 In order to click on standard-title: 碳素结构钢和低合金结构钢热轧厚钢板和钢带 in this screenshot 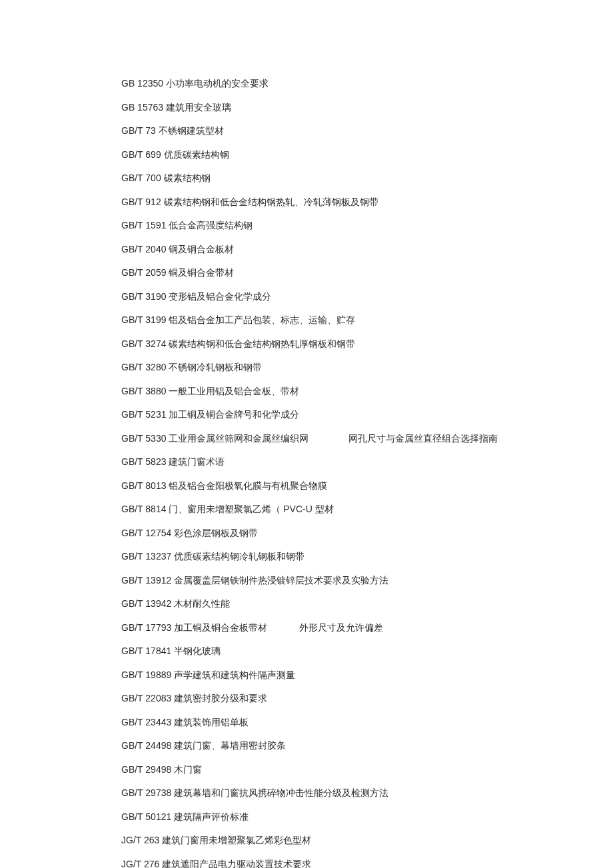, I will do `click(262, 344)`.